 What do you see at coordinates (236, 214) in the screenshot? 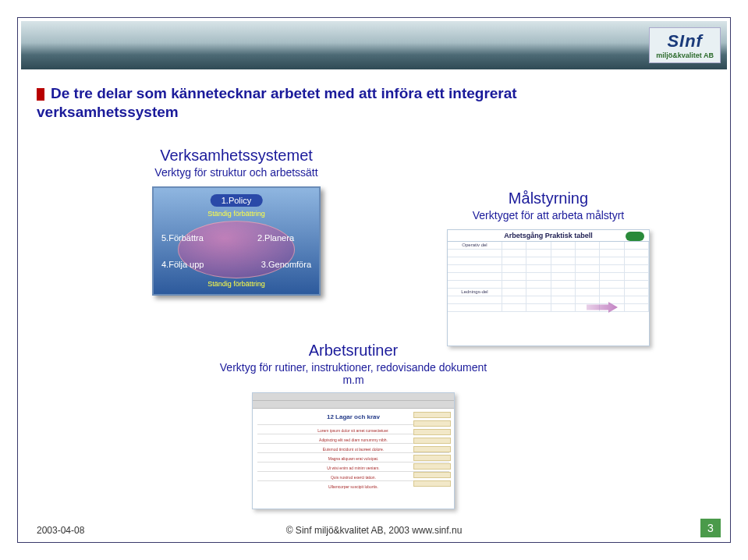
I see `pdca-improve-top: Ständig förbättring` at bounding box center [236, 214].